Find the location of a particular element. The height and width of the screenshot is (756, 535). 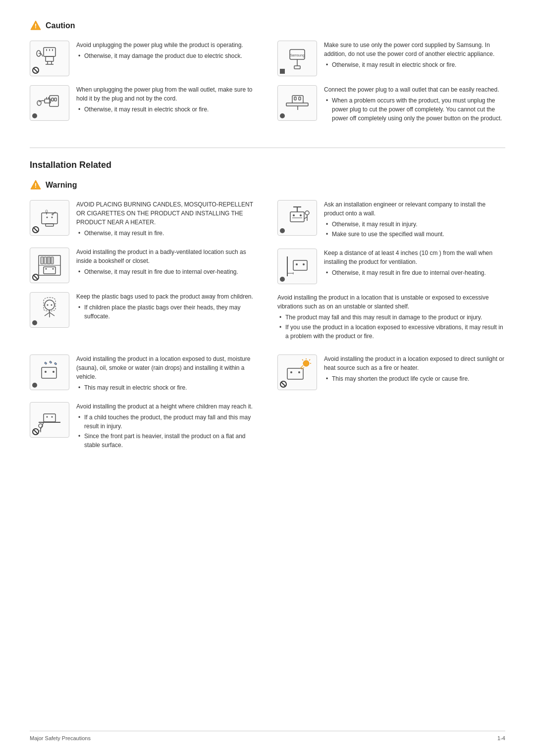

samsung-cord-icon: Samsung is located at coordinates (297, 58).